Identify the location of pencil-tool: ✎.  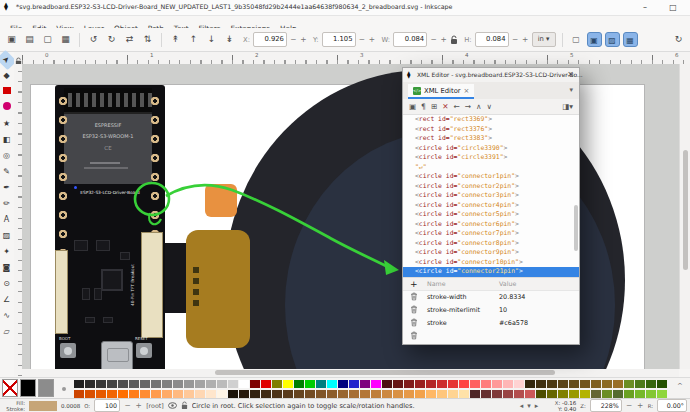
(6, 172).